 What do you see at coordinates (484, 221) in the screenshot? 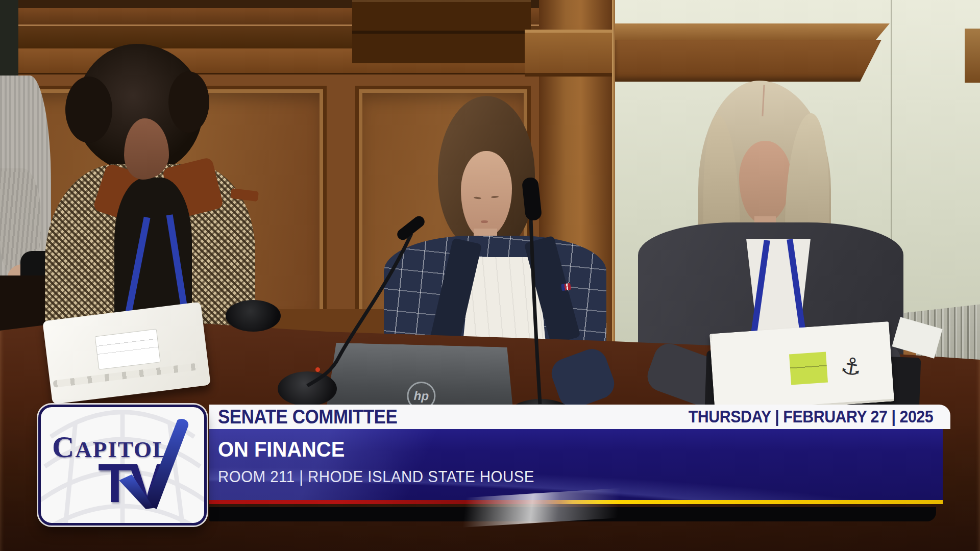
I see `center-witness-lips` at bounding box center [484, 221].